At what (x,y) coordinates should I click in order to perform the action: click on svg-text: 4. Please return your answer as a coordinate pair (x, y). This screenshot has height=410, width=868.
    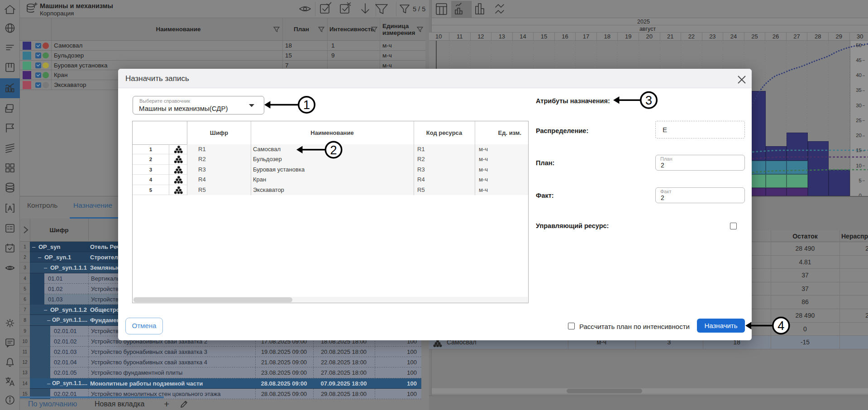
    Looking at the image, I should click on (781, 326).